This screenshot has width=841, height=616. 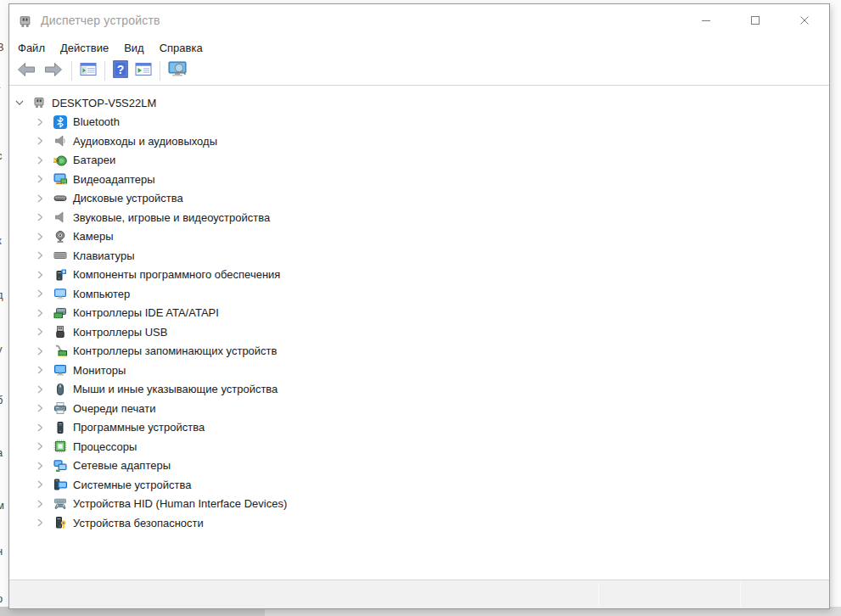 I want to click on back-button, so click(x=26, y=71).